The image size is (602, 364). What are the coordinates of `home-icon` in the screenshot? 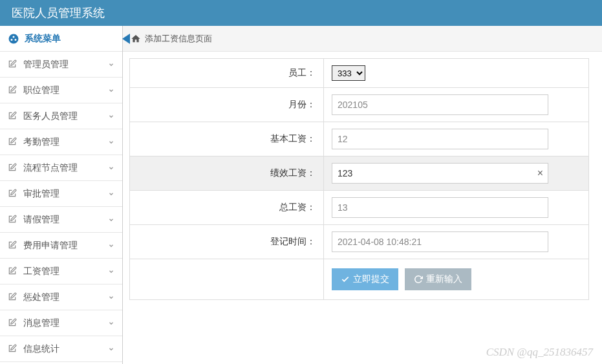 It's located at (136, 39).